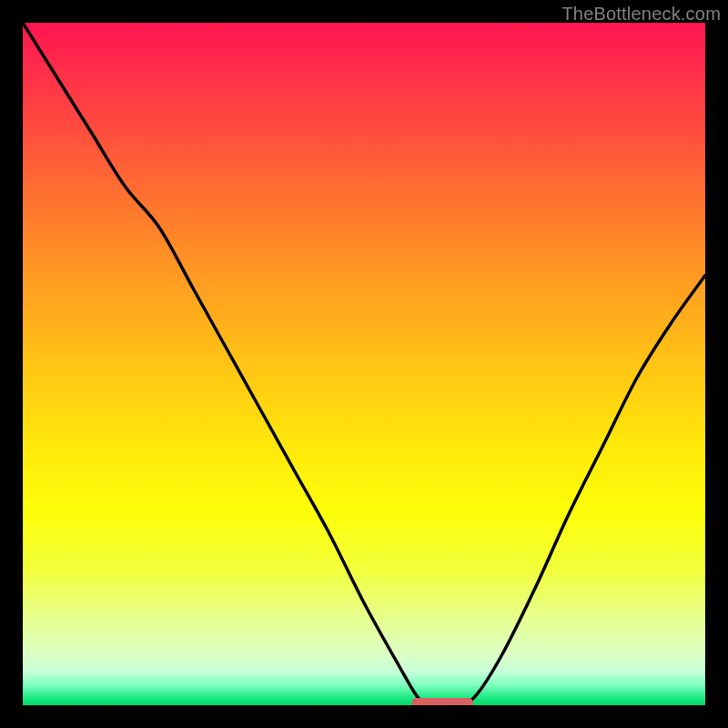  What do you see at coordinates (641, 15) in the screenshot?
I see `watermark-text: TheBottleneck.com` at bounding box center [641, 15].